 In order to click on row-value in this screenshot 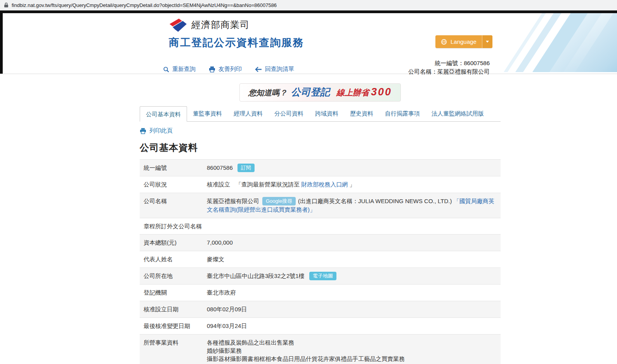, I will do `click(354, 226)`.